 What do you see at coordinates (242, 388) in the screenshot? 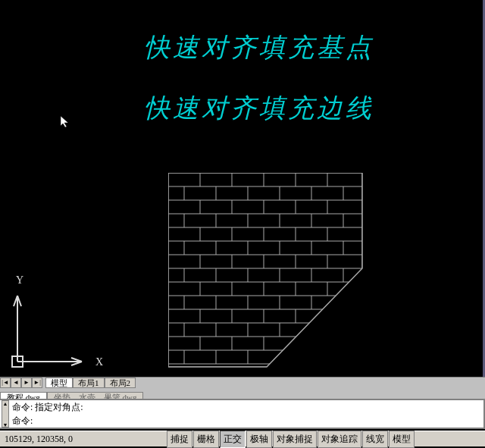
I see `tabs-bar: |◄ ◄ ► ►| 模型 布局1 布局2 教程.dwg 坐垫、水壶、果篮.dwg` at bounding box center [242, 388].